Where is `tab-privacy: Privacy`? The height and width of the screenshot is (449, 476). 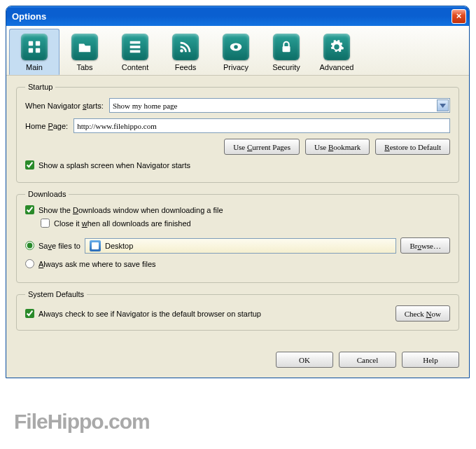 tab-privacy: Privacy is located at coordinates (236, 52).